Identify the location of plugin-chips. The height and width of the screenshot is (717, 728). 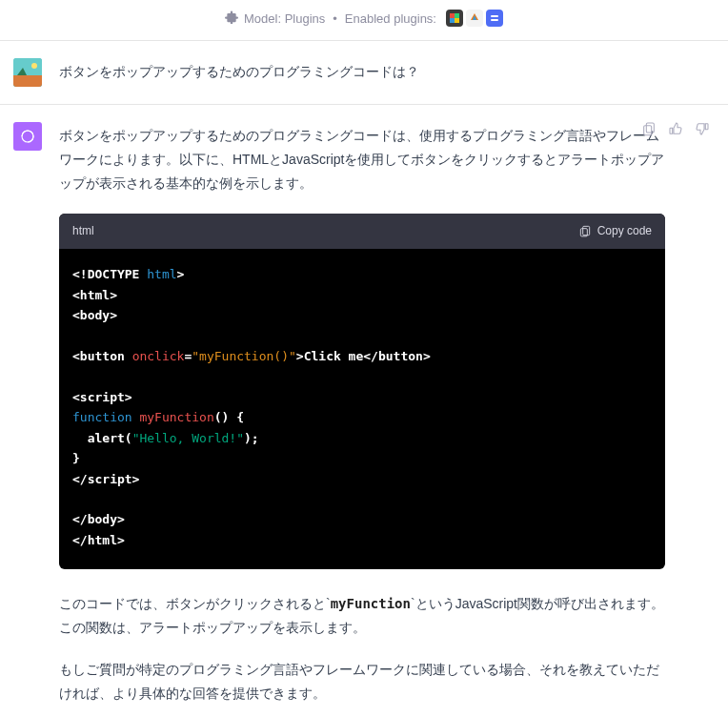
(475, 18).